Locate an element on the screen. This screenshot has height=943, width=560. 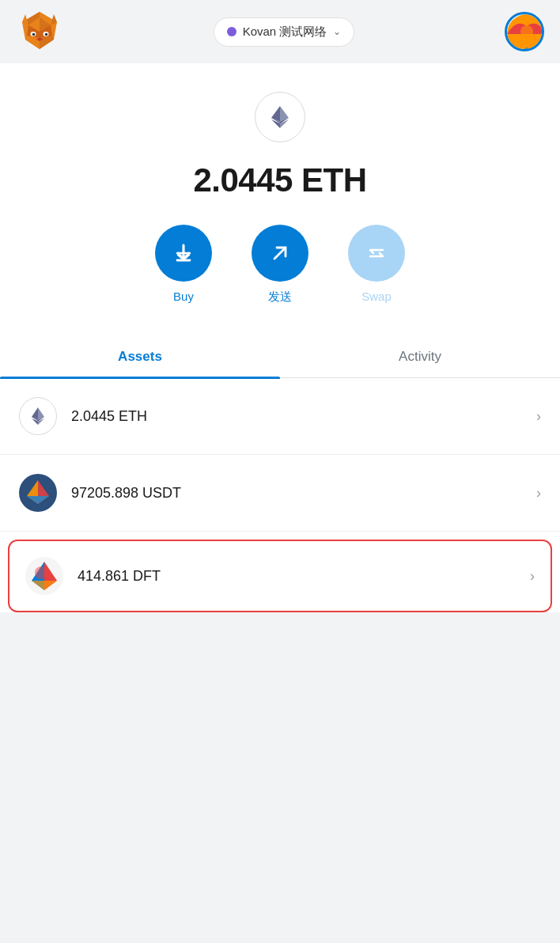
usdt-asset-info: 97205.898 USDT is located at coordinates (304, 494).